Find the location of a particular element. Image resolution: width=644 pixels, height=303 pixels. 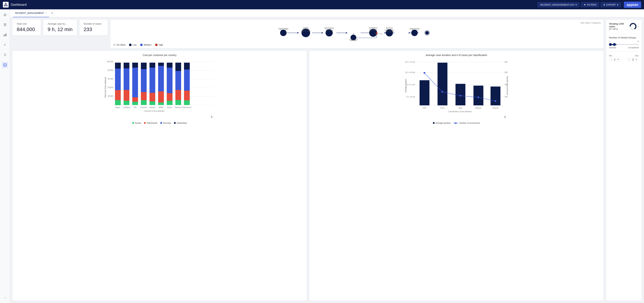

svg-text: 11 h, 6 min is located at coordinates (410, 85).